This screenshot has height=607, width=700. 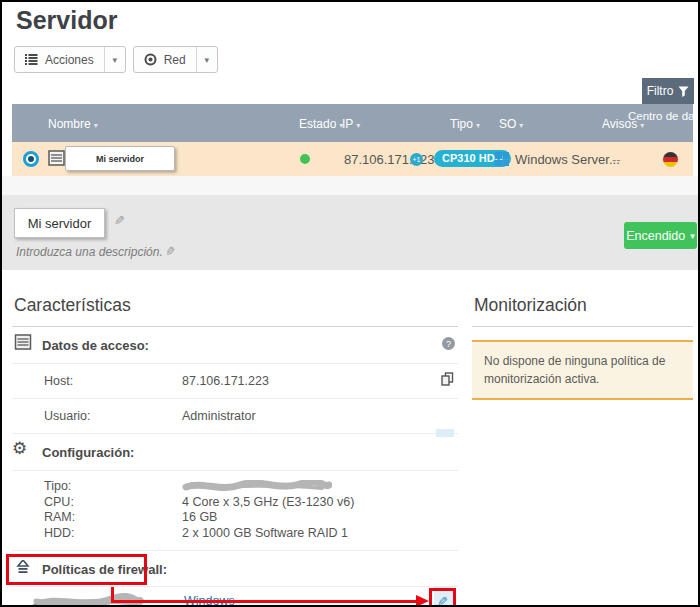 I want to click on page-title: Servidor, so click(x=66, y=20).